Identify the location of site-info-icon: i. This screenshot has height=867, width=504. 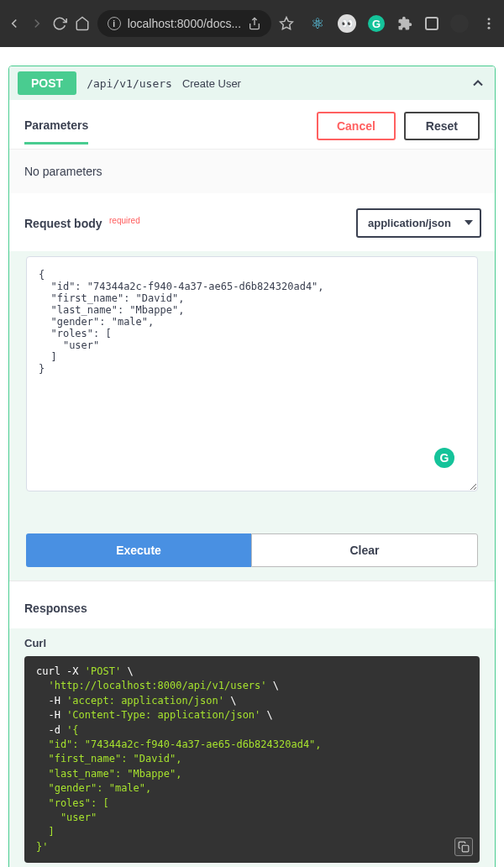
(114, 24).